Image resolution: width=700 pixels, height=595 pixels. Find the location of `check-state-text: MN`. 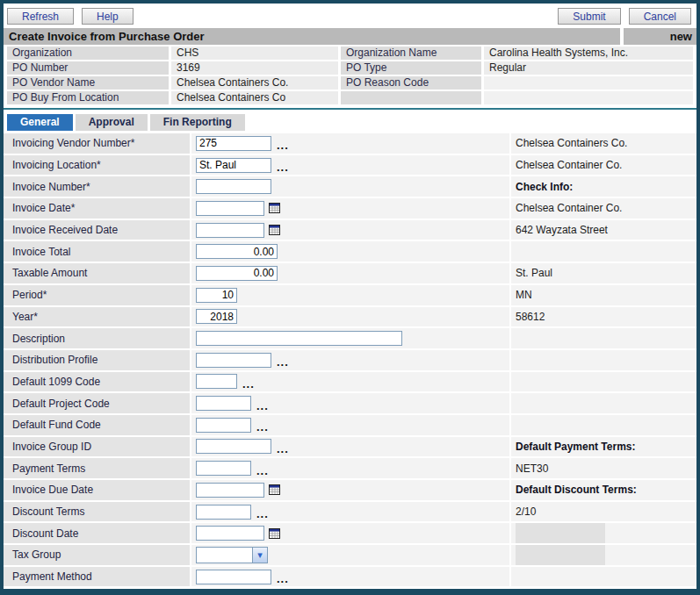

check-state-text: MN is located at coordinates (603, 295).